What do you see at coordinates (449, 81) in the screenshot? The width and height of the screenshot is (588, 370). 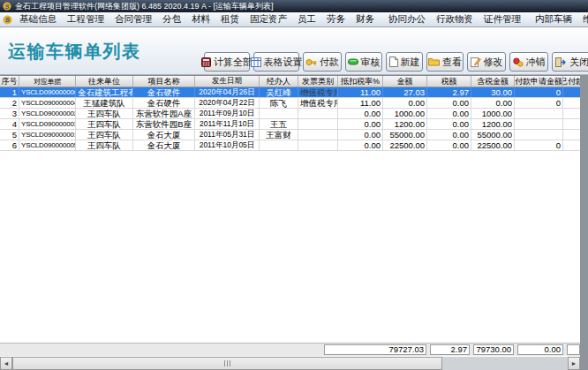 I see `column-header-tax: 税额` at bounding box center [449, 81].